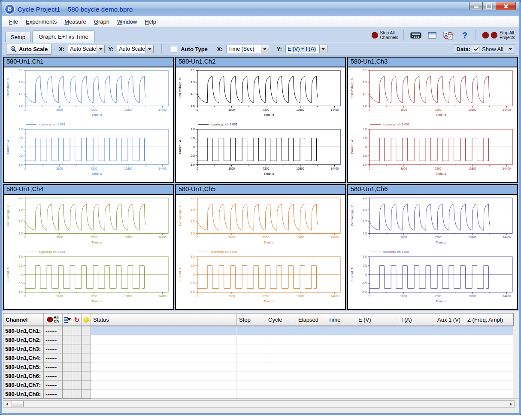 The image size is (521, 420). I want to click on table-row-ch4: 580-Un1,Ch4:------, so click(258, 358).